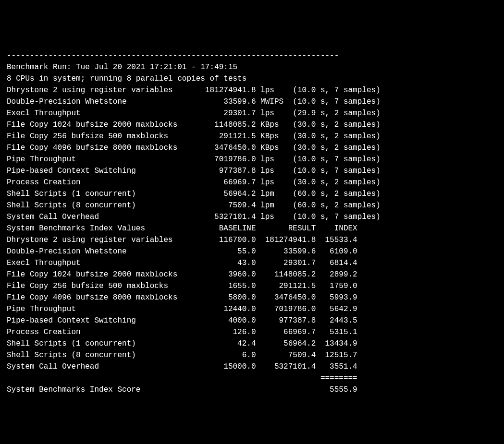 This screenshot has width=504, height=444. What do you see at coordinates (252, 275) in the screenshot?
I see `index-row: File Copy 1024 bufsize 2000 maxblocks 39…` at bounding box center [252, 275].